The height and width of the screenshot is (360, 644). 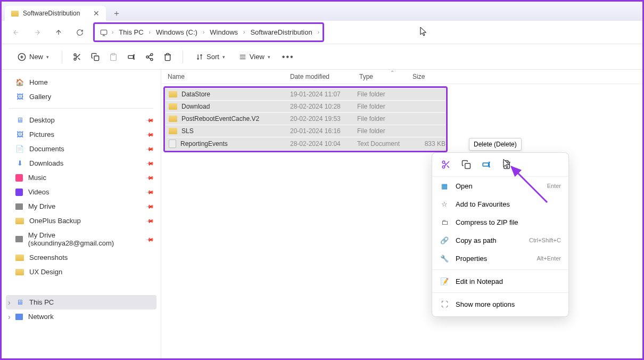 What do you see at coordinates (20, 135) in the screenshot?
I see `pictures-icon: 🖼` at bounding box center [20, 135].